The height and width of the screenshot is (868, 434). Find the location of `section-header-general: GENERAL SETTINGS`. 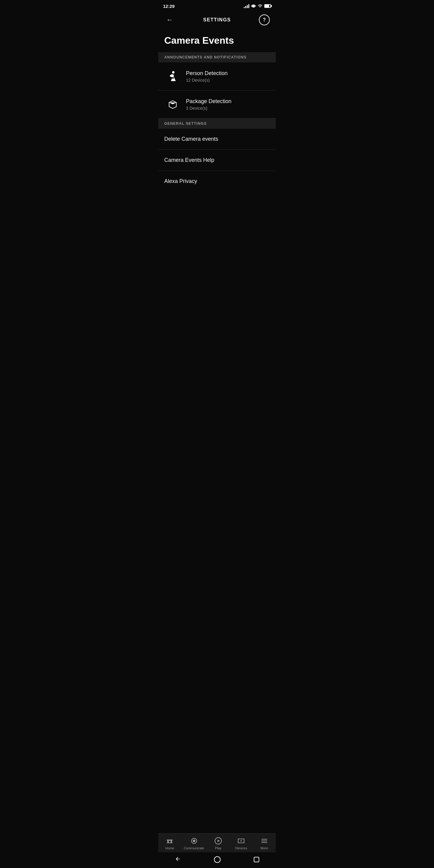

section-header-general: GENERAL SETTINGS is located at coordinates (217, 124).